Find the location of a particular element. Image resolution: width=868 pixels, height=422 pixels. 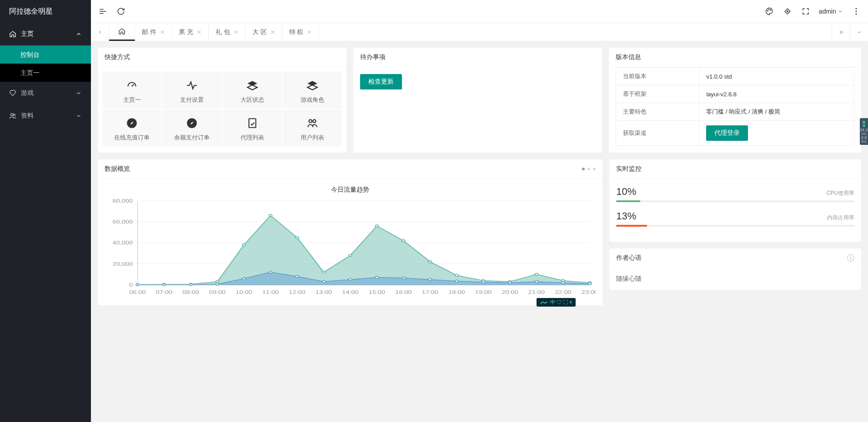

svg-text: 09:00 is located at coordinates (217, 293).